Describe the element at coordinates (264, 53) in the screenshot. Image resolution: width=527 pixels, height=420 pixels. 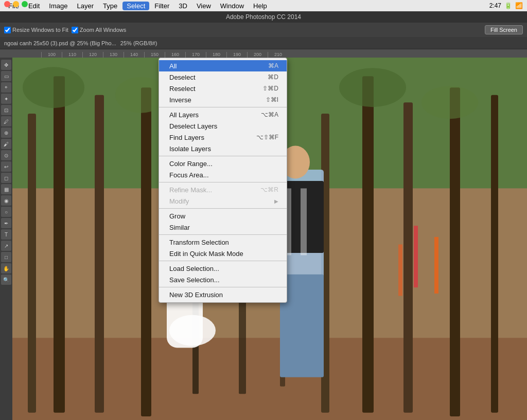
I see `horizontal-ruler: 100 110 120 130 140 150 160 170 180 190 …` at that location.